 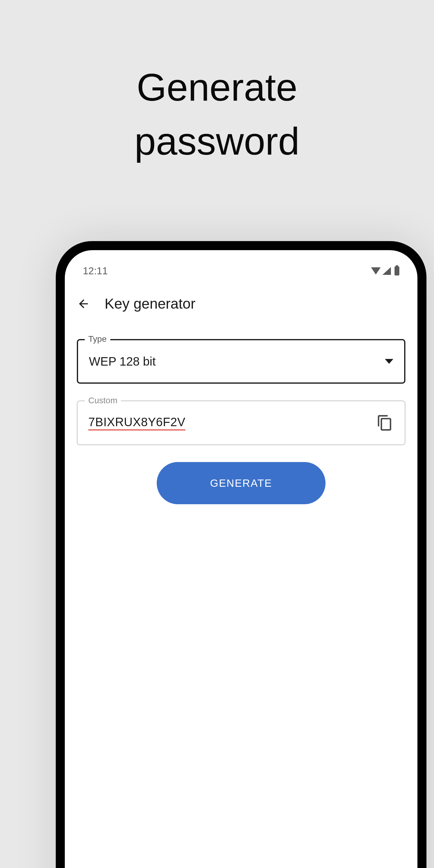 I want to click on generated-key-value: 7BIXRUX8Y6F2V, so click(x=137, y=423).